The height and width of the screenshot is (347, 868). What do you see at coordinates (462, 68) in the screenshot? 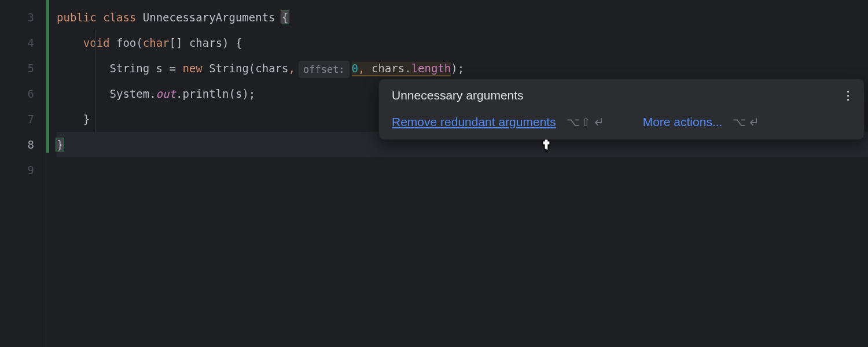
I see `code-line: String s = new String(chars,offset:0, ch…` at bounding box center [462, 68].